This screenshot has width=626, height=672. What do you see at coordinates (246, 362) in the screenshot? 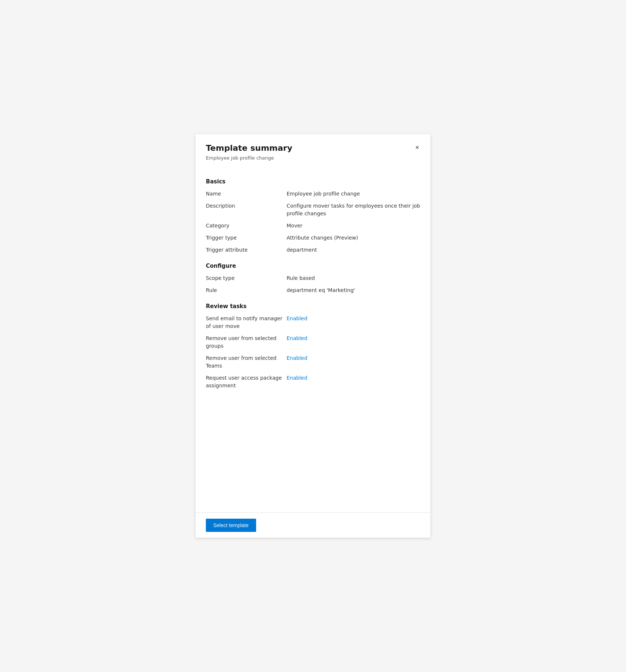
I see `task-remove-teams-label: Remove user from selected Teams` at bounding box center [246, 362].